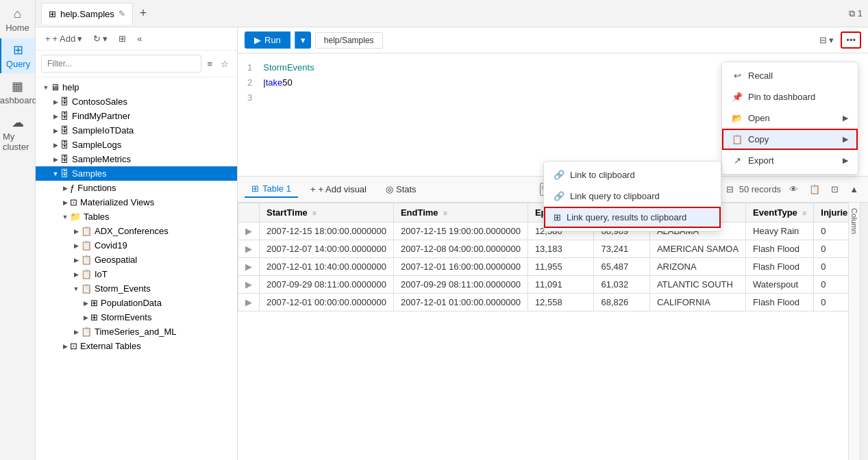  I want to click on add-visual-button: + + Add visual, so click(338, 189).